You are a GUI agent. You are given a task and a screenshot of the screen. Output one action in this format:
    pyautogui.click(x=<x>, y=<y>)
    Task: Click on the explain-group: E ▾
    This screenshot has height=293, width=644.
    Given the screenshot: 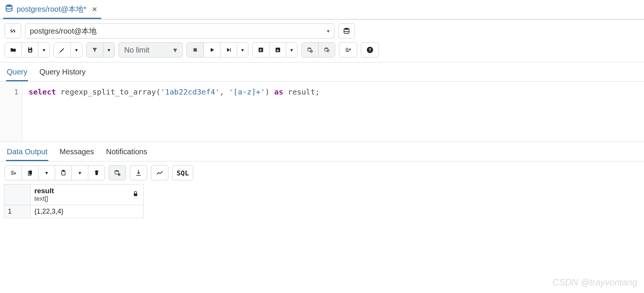 What is the action you would take?
    pyautogui.click(x=275, y=50)
    